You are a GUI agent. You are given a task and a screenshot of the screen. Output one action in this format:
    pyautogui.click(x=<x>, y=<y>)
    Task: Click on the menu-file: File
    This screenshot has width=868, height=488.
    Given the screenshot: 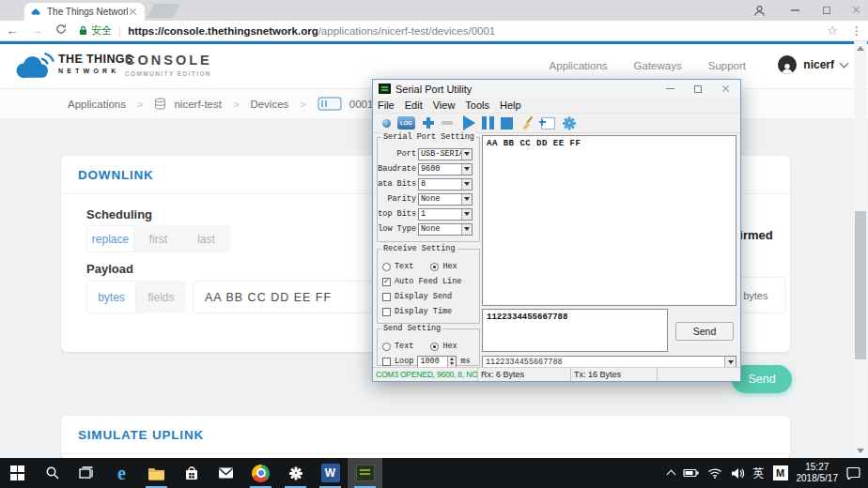 What is the action you would take?
    pyautogui.click(x=386, y=105)
    